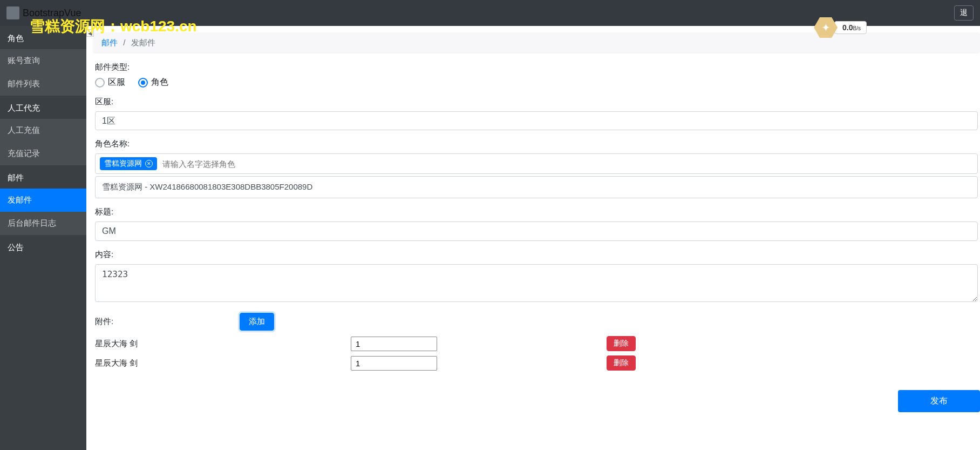 The image size is (980, 450). What do you see at coordinates (110, 42) in the screenshot?
I see `breadcrumb-parent-link: 邮件` at bounding box center [110, 42].